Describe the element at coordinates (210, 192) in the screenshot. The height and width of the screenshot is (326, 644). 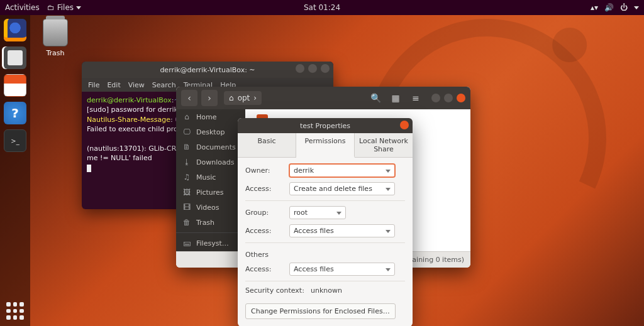
I see `sidebar-item-label: Pictures` at that location.